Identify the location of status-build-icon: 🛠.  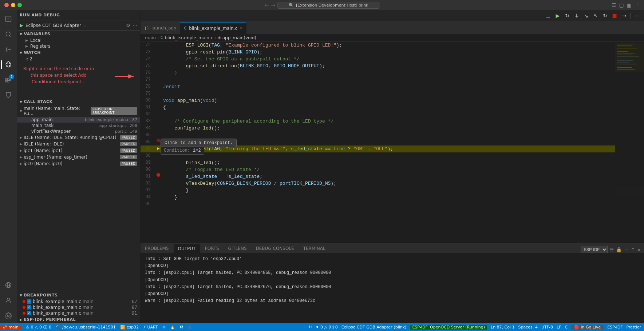
(181, 327).